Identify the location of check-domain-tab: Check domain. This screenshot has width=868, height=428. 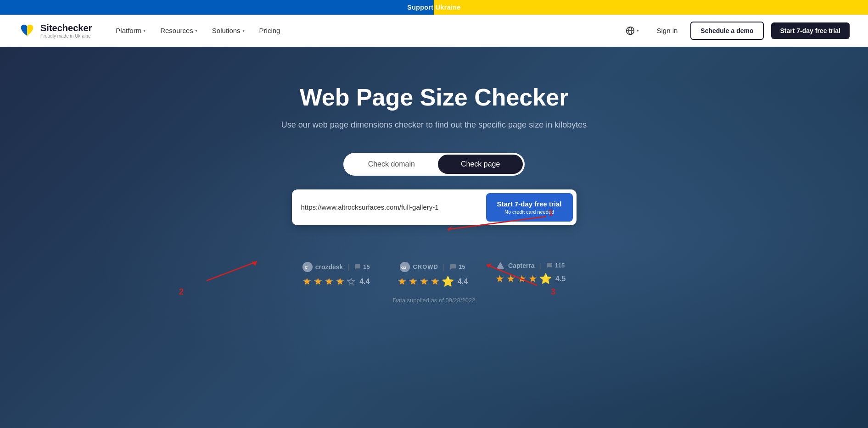
(392, 164).